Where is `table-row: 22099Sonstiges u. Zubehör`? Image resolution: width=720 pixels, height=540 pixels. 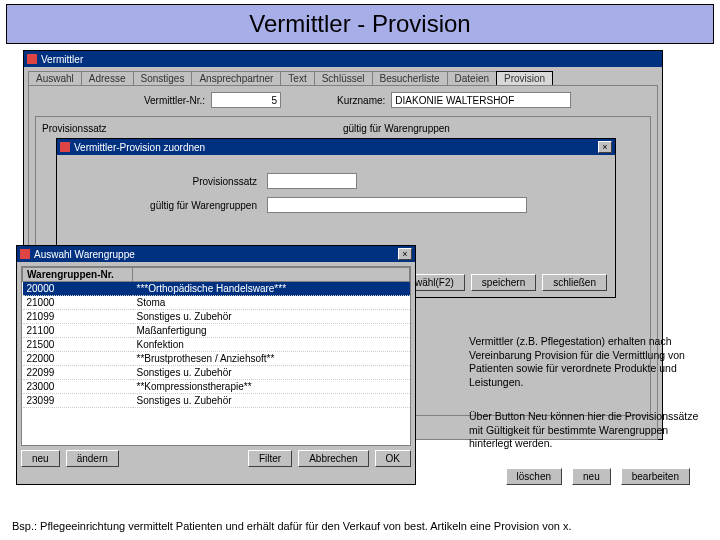
table-row: 22099Sonstiges u. Zubehör is located at coordinates (216, 373).